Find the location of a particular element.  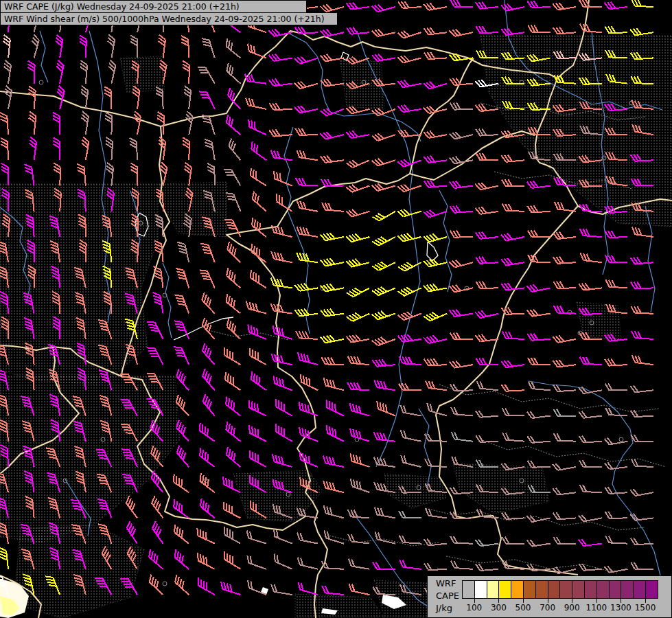

legend-unit-label: WRF CAPE J/kg is located at coordinates (448, 596).